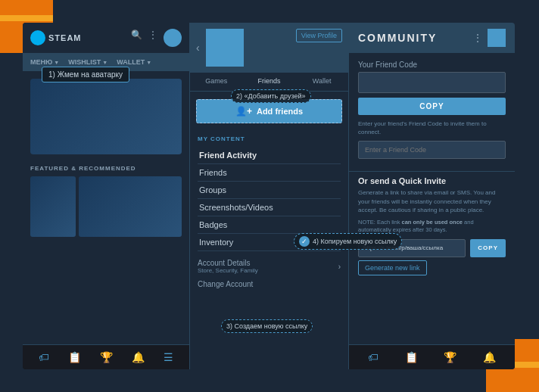 The width and height of the screenshot is (539, 392). What do you see at coordinates (489, 38) in the screenshot?
I see `community-header-right: ⋮` at bounding box center [489, 38].